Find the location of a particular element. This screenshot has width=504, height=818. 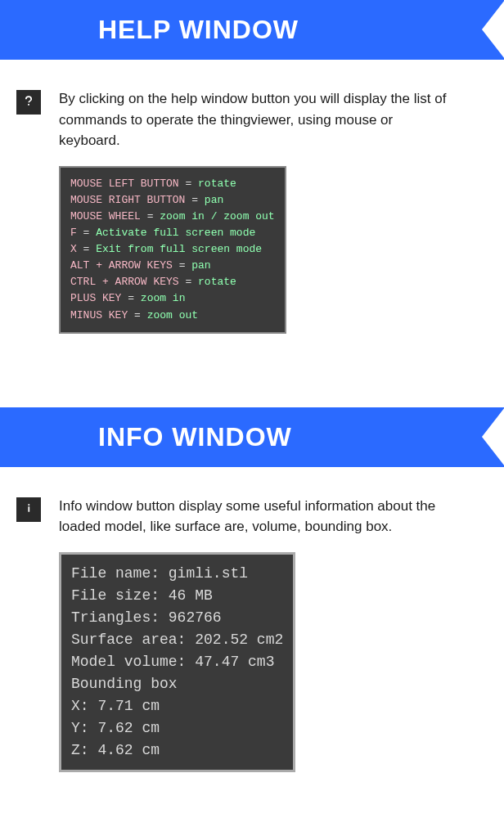

command-line: MOUSE LEFT BUTTON = rotate is located at coordinates (173, 184).